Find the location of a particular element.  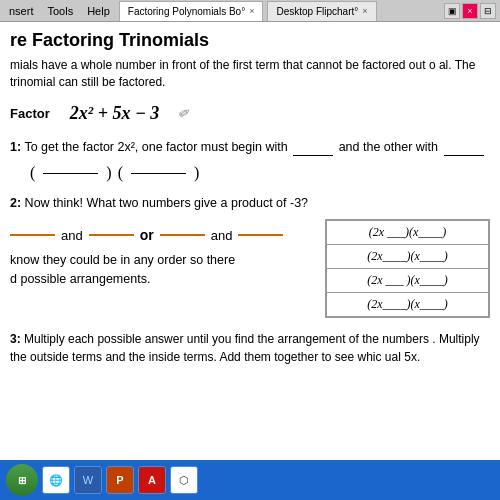

step2-blank2 is located at coordinates (112, 235).